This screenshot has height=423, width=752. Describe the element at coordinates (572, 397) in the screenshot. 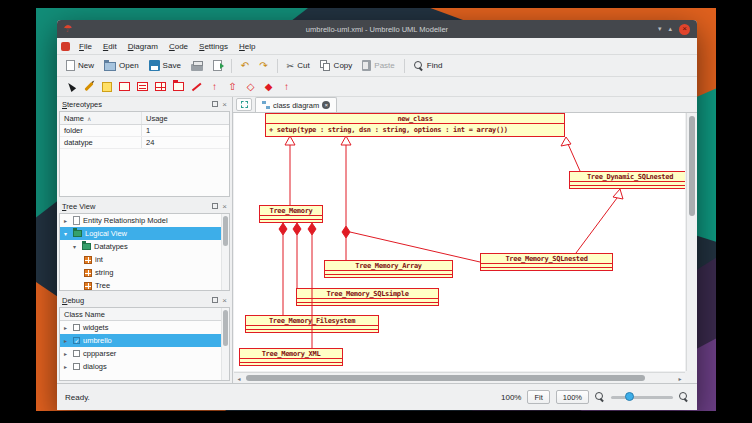

I see `zoom-select-button: 100%` at that location.